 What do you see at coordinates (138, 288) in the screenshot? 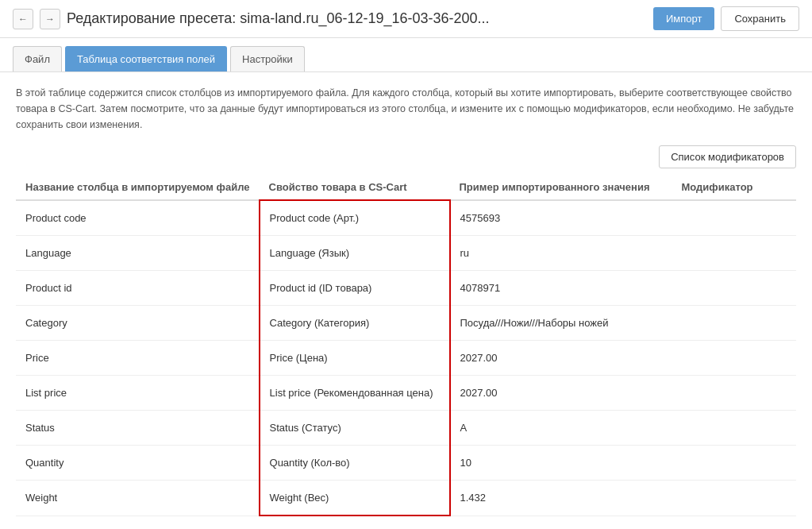
I see `cell-name: Product id` at bounding box center [138, 288].